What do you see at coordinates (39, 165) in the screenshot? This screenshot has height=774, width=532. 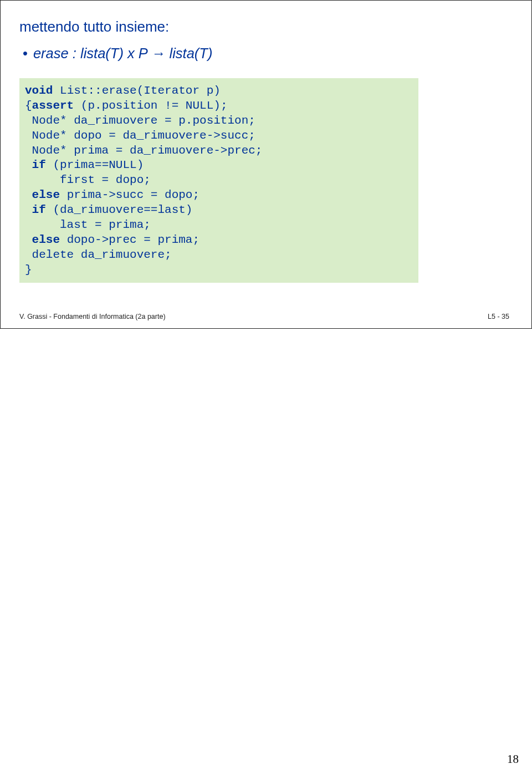 I see `kw-if-1: if` at bounding box center [39, 165].